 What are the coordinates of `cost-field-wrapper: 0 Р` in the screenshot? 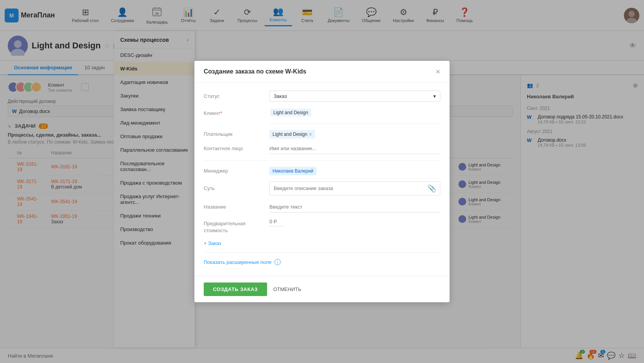 It's located at (355, 223).